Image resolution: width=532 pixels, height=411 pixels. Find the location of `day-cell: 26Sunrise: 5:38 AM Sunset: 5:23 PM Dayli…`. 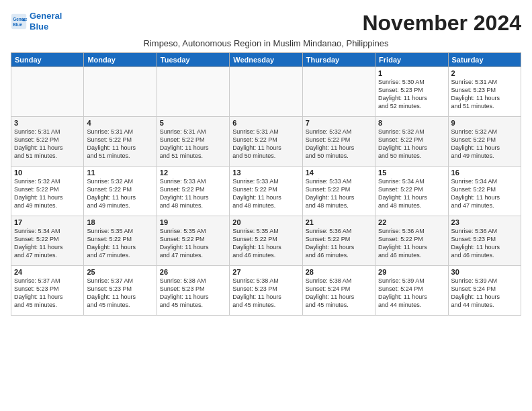

day-cell: 26Sunrise: 5:38 AM Sunset: 5:23 PM Dayli… is located at coordinates (193, 291).